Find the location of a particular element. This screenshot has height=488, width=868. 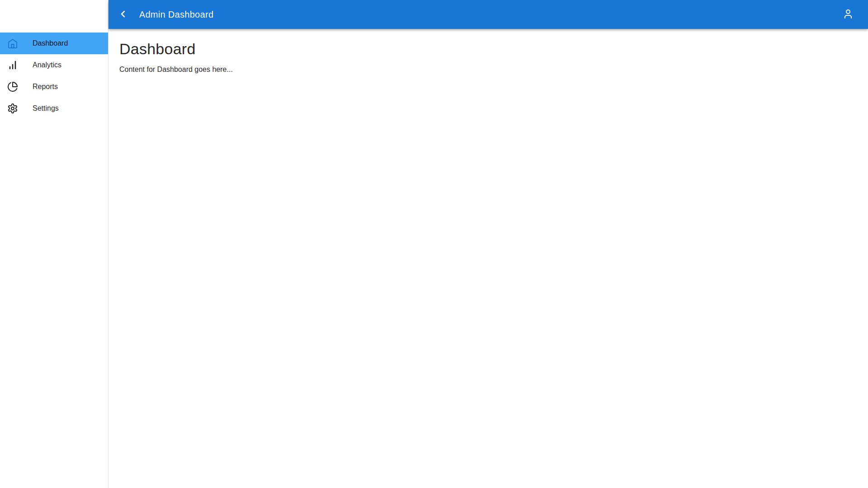

content-panel: Dashboard Content for Dashboard goes her… is located at coordinates (488, 57).